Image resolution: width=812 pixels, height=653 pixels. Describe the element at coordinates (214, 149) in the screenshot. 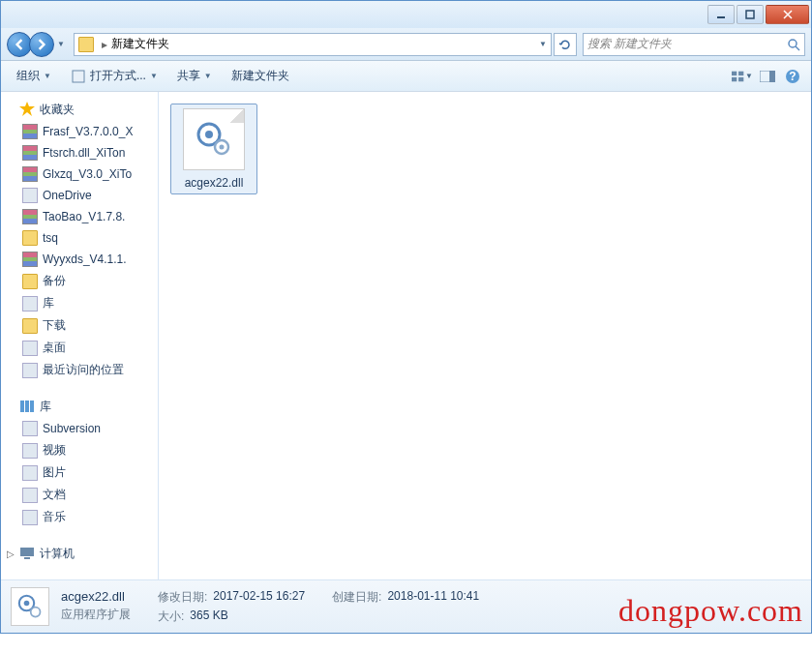

I see `file-item-selected: acgex22.dll` at that location.